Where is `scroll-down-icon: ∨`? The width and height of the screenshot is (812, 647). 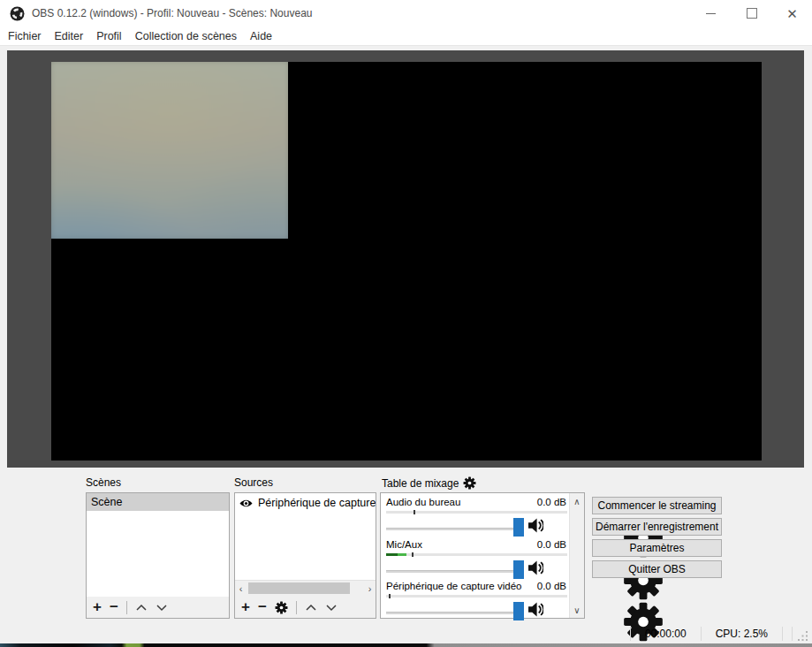
scroll-down-icon: ∨ is located at coordinates (577, 610).